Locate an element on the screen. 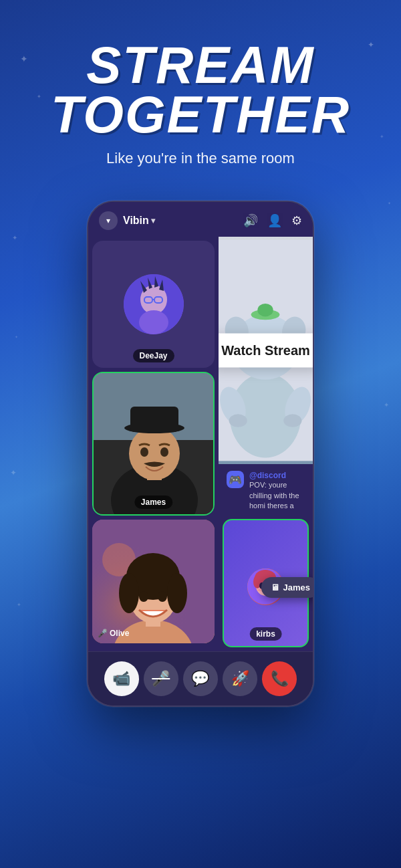 This screenshot has width=401, height=868. james-video is located at coordinates (154, 444).